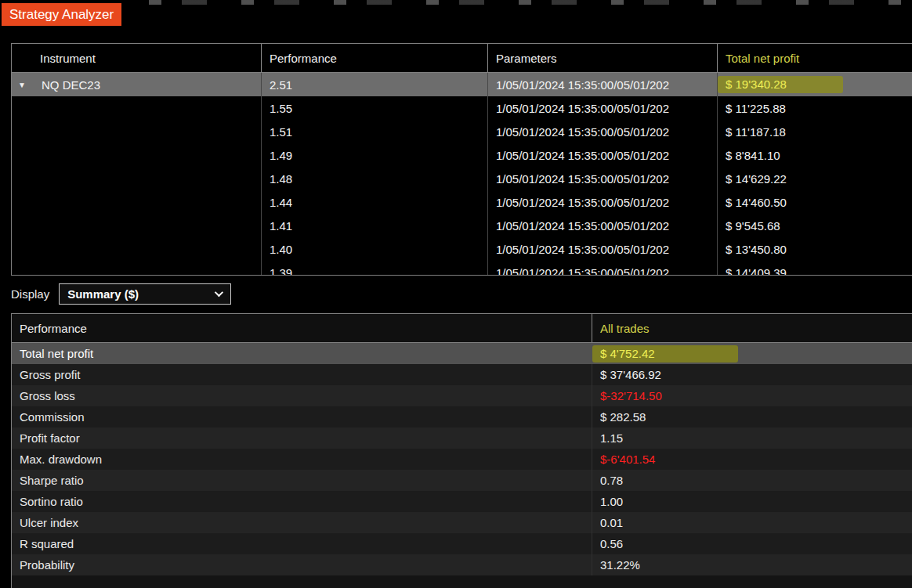 This screenshot has width=912, height=588. What do you see at coordinates (752, 396) in the screenshot?
I see `metric-value-cell: $-32'714.50` at bounding box center [752, 396].